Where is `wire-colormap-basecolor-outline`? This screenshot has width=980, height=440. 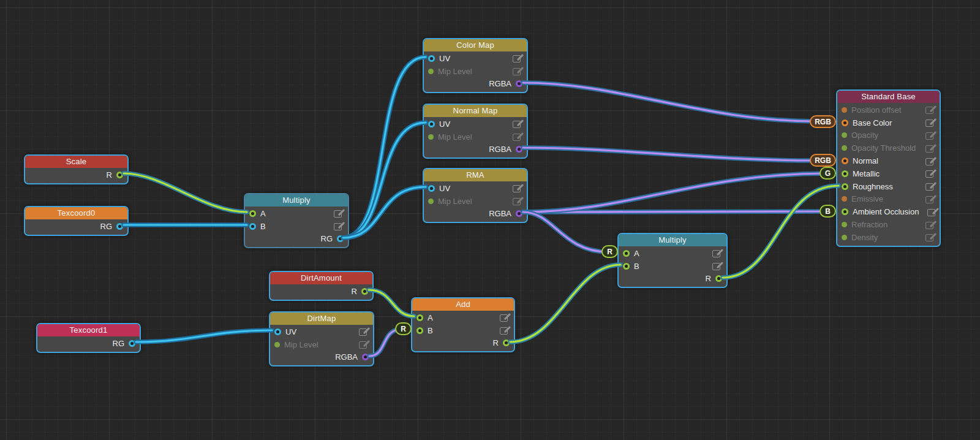
wire-colormap-basecolor-outline is located at coordinates (669, 102).